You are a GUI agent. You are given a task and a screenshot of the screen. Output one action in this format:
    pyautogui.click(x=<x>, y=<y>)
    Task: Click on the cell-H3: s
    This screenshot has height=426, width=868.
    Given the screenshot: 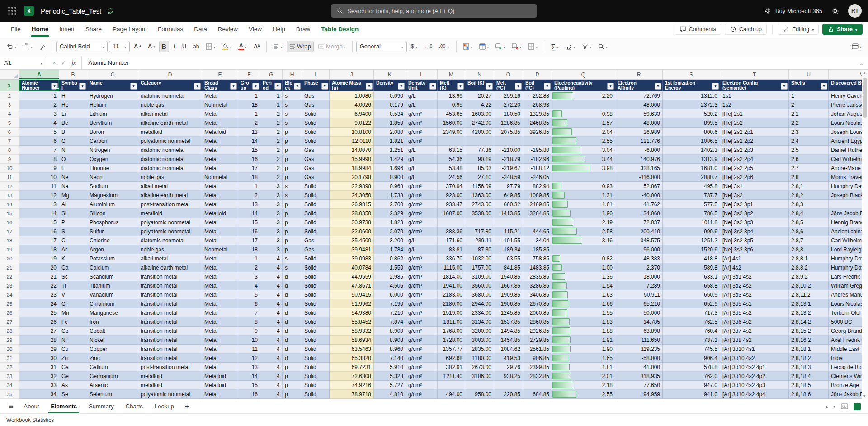 What is the action you would take?
    pyautogui.click(x=292, y=105)
    